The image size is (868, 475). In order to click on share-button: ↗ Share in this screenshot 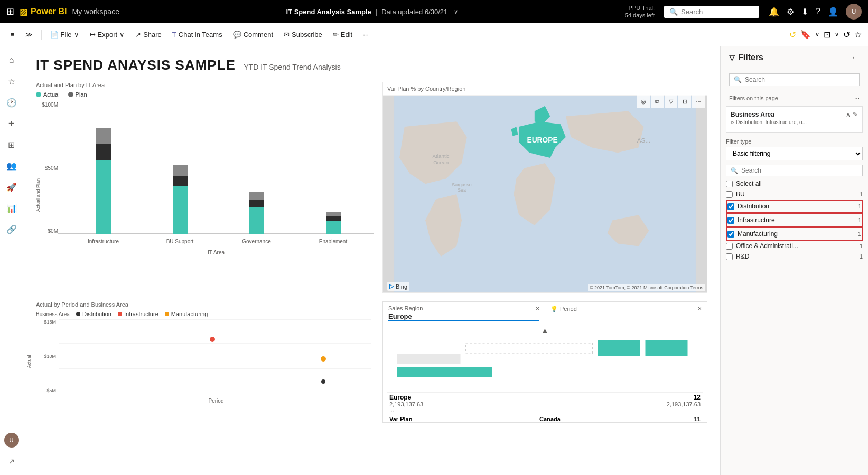, I will do `click(148, 35)`.